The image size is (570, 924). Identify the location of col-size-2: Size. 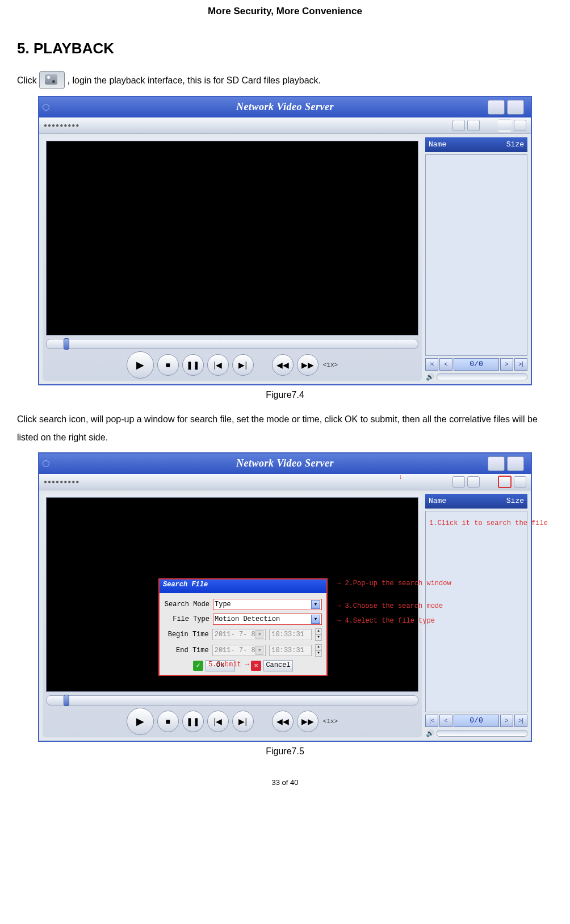
(515, 501).